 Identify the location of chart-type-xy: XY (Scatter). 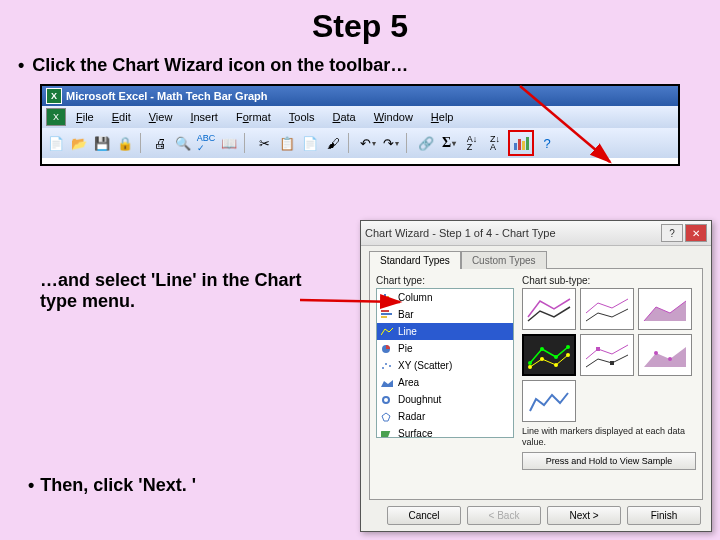
(445, 366).